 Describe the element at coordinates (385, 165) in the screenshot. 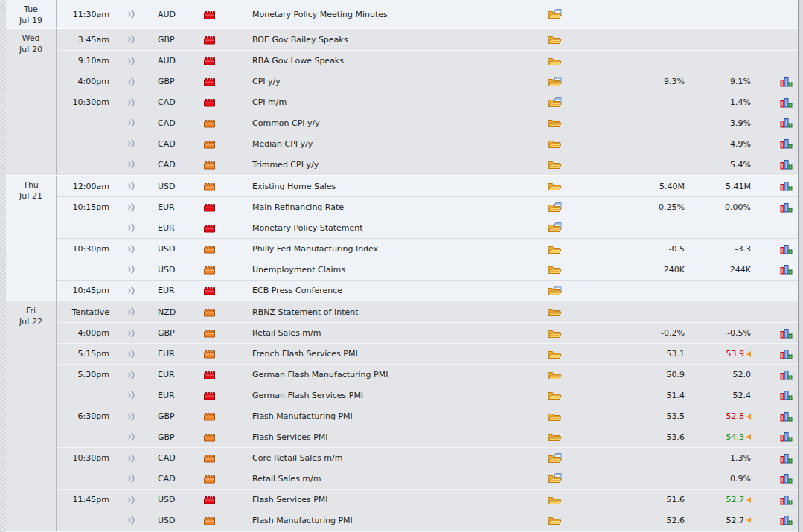

I see `event-title: Trimmed CPI y/y` at that location.